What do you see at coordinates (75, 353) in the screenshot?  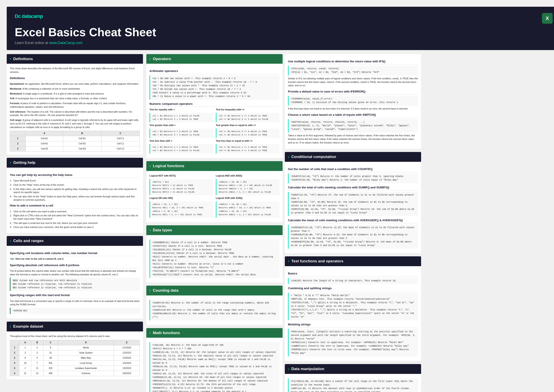 I see `table-row: 23321Solar System1/2/2023` at bounding box center [75, 353].